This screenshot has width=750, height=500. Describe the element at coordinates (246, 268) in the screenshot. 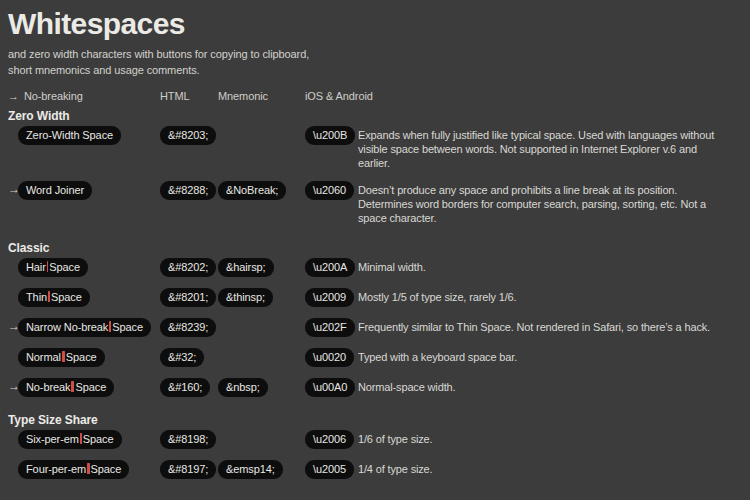

I see `mnemonic-chip: &hairsp;` at that location.